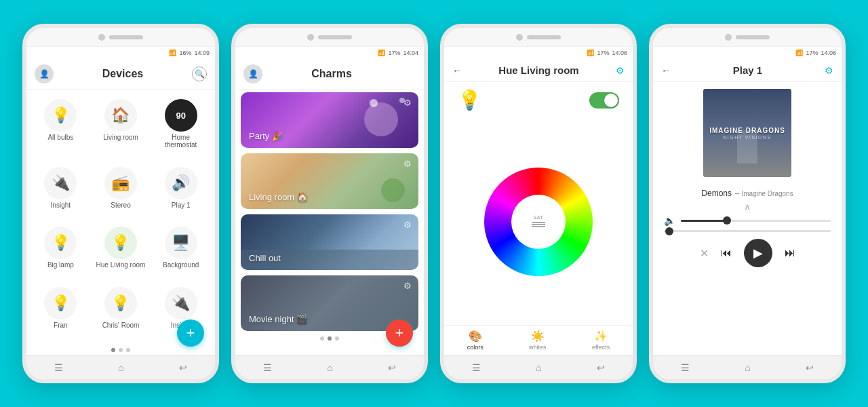 Image resolution: width=868 pixels, height=407 pixels. What do you see at coordinates (121, 251) in the screenshot?
I see `device-hue-living: 💡 Hue Living room` at bounding box center [121, 251].